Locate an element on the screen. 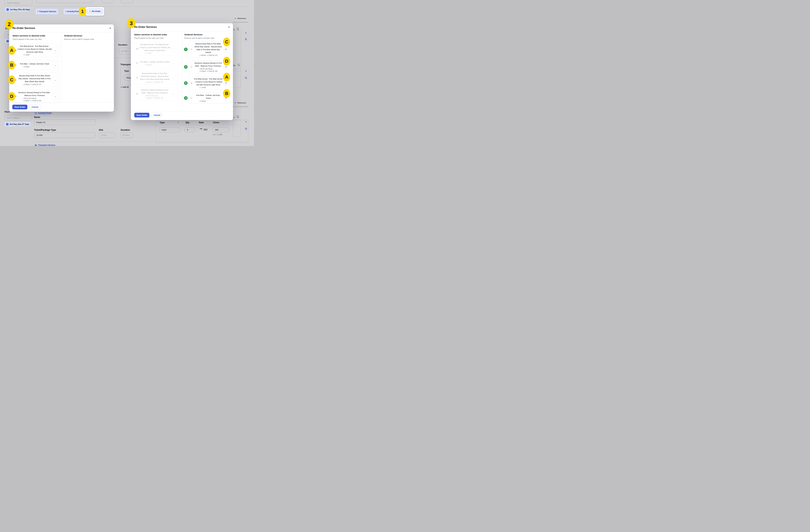 This screenshot has height=532, width=810. slot-input: 14:00 is located at coordinates (107, 135).